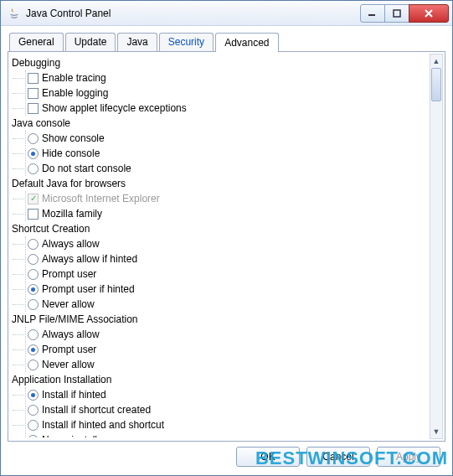 Image resolution: width=453 pixels, height=476 pixels. Describe the element at coordinates (74, 78) in the screenshot. I see `label-enable-tracing: Enable tracing` at that location.